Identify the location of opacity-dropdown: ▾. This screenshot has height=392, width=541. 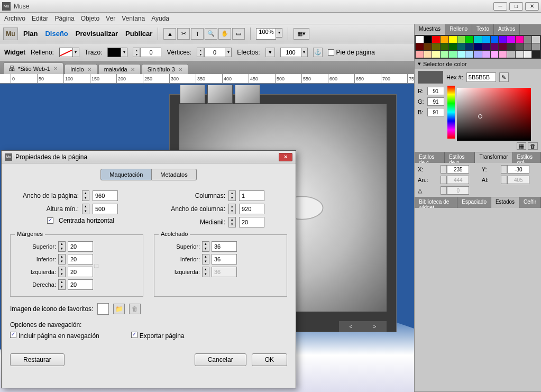
(305, 52).